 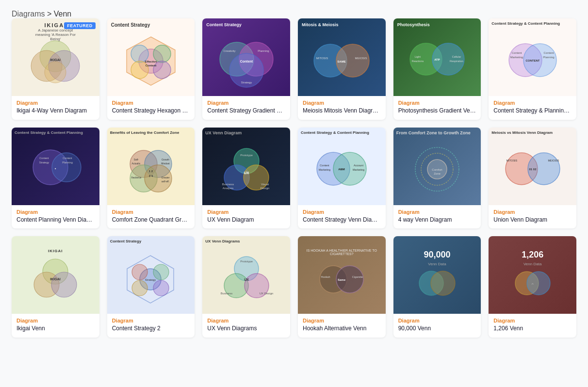 I want to click on svg-text: Hookah, so click(x=326, y=277).